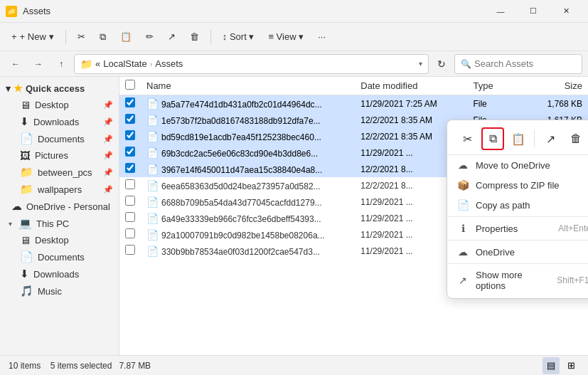  I want to click on ctx-item-compress-zip: 📦 Compress to ZIP file, so click(518, 185).